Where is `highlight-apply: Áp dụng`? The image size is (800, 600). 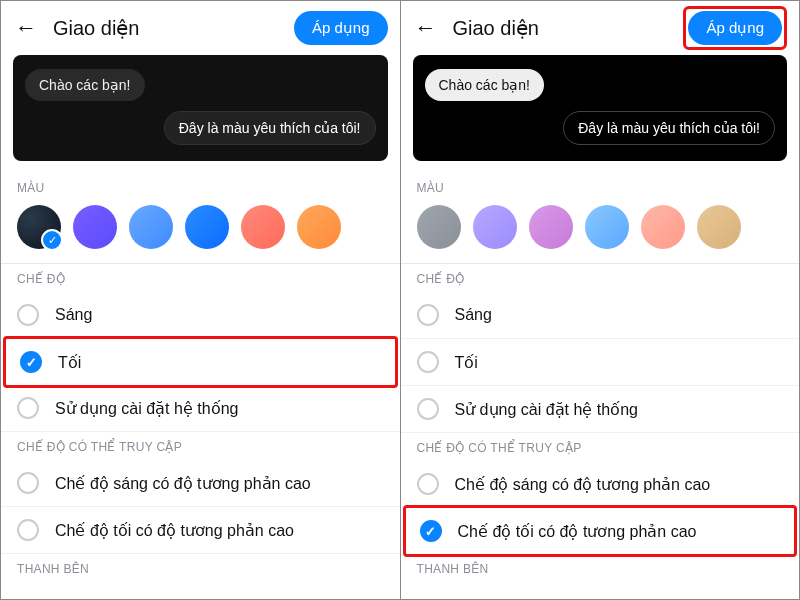 highlight-apply: Áp dụng is located at coordinates (735, 28).